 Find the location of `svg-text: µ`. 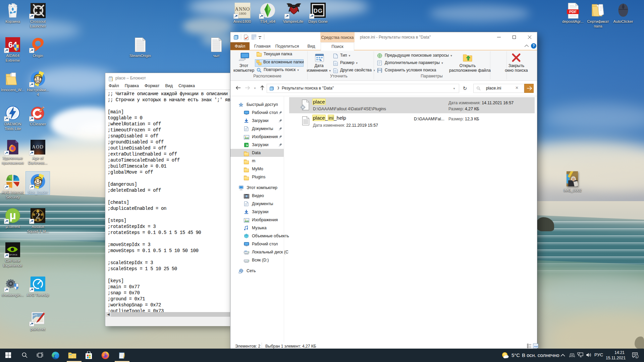

svg-text: µ is located at coordinates (13, 215).